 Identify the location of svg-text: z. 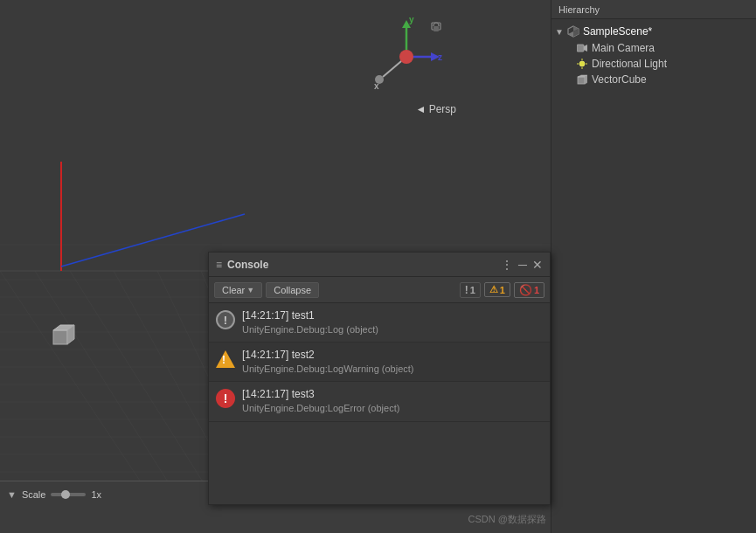
(440, 58).